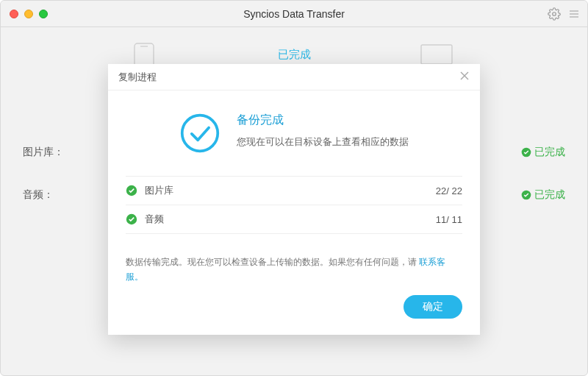 The height and width of the screenshot is (376, 588). Describe the element at coordinates (449, 219) in the screenshot. I see `item-count: 11/ 11` at that location.